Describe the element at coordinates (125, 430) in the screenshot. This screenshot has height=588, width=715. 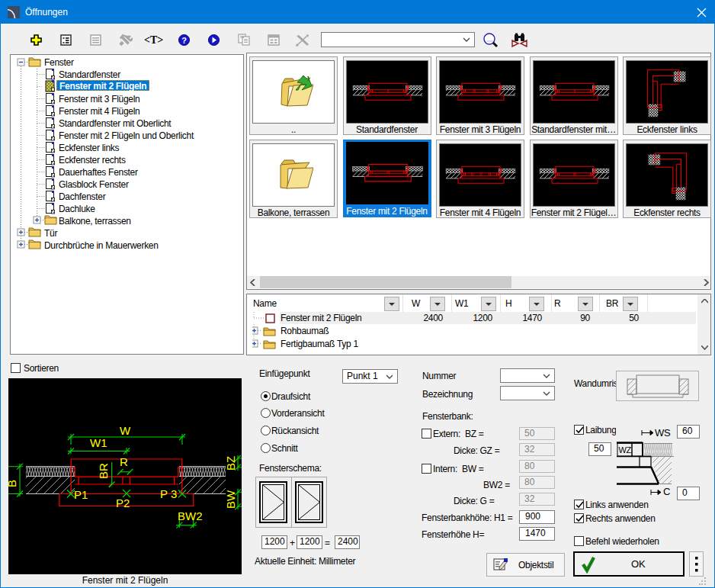
I see `svg-text: W` at that location.